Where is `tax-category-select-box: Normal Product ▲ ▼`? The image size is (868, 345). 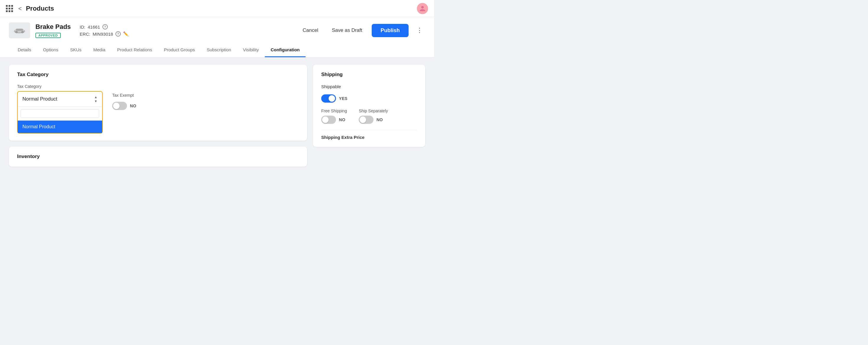 tax-category-select-box: Normal Product ▲ ▼ is located at coordinates (60, 99).